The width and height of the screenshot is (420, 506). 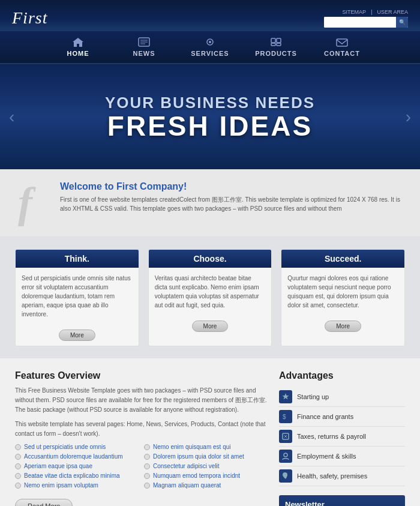 I want to click on newsletter-box: Newsletter Sign up for weekly newsletter…, so click(x=342, y=501).